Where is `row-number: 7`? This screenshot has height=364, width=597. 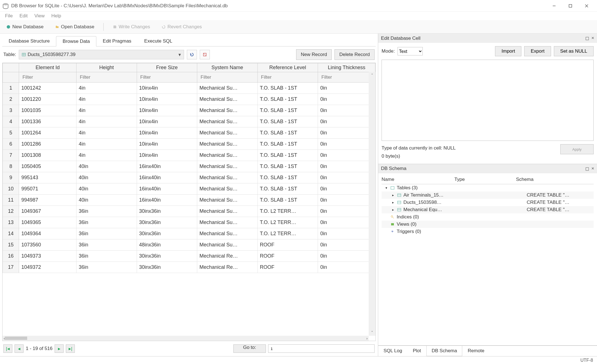
row-number: 7 is located at coordinates (11, 155).